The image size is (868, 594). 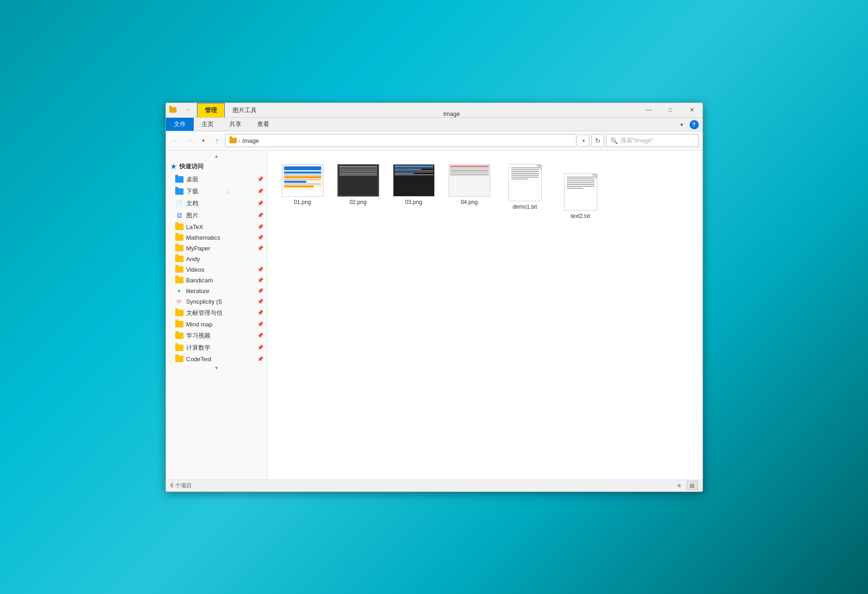 What do you see at coordinates (598, 141) in the screenshot?
I see `refresh-button: ↻` at bounding box center [598, 141].